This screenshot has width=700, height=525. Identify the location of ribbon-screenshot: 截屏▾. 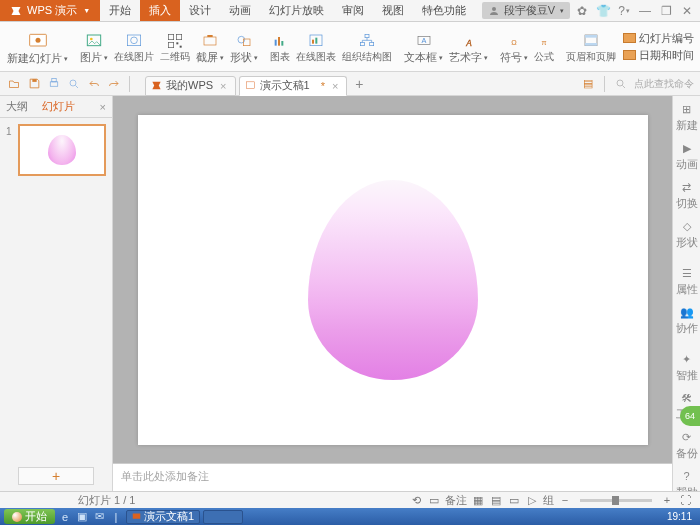
(210, 47).